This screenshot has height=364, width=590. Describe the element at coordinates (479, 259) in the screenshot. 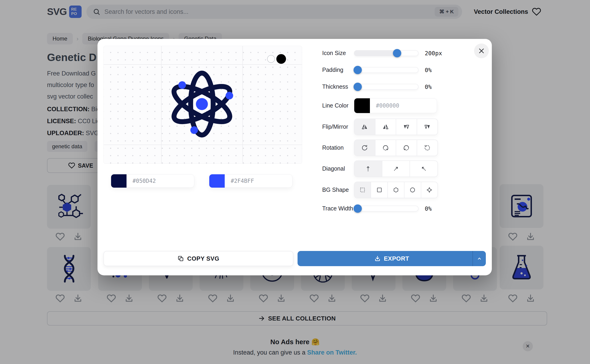

I see `chevron-up-icon` at that location.